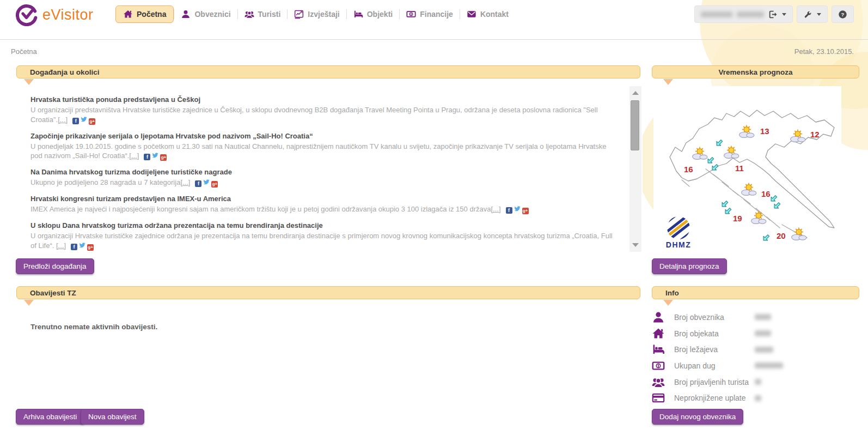 This screenshot has width=868, height=435. I want to click on header-divider, so click(434, 39).